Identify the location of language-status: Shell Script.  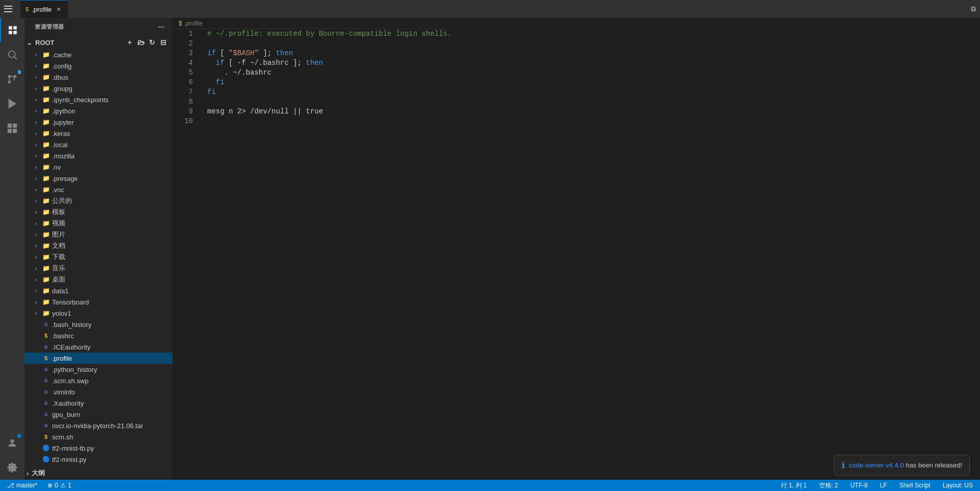
(915, 485).